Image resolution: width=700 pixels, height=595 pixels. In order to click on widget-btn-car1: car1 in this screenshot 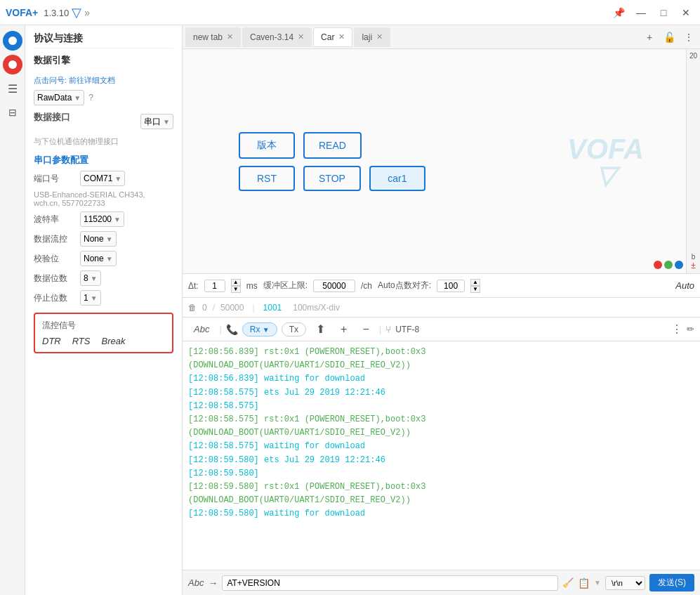, I will do `click(397, 178)`.